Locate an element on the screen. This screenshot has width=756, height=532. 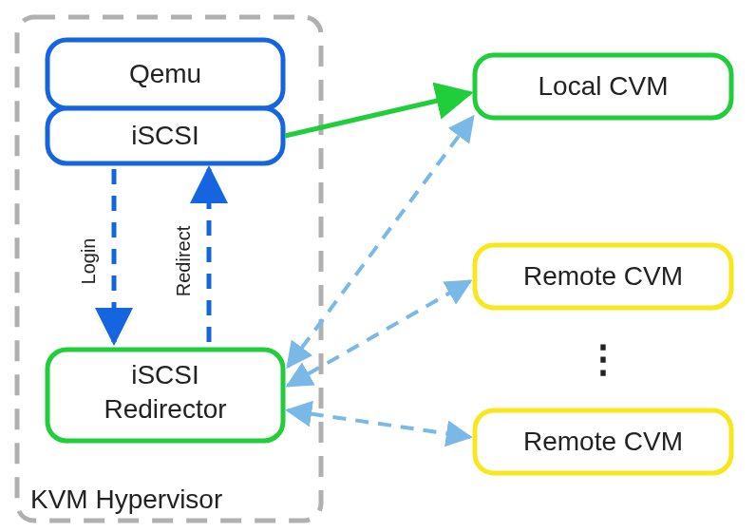
remote-cvm-2-box: Remote CVM is located at coordinates (603, 442).